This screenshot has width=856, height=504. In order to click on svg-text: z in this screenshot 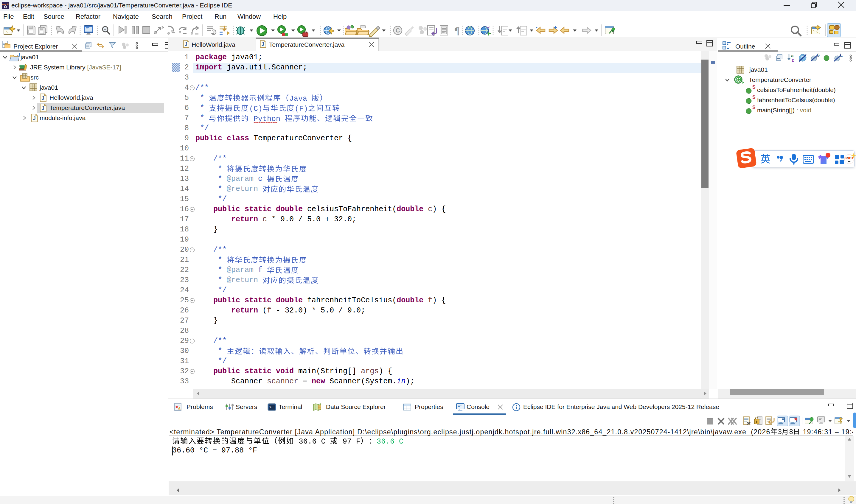, I will do `click(793, 60)`.